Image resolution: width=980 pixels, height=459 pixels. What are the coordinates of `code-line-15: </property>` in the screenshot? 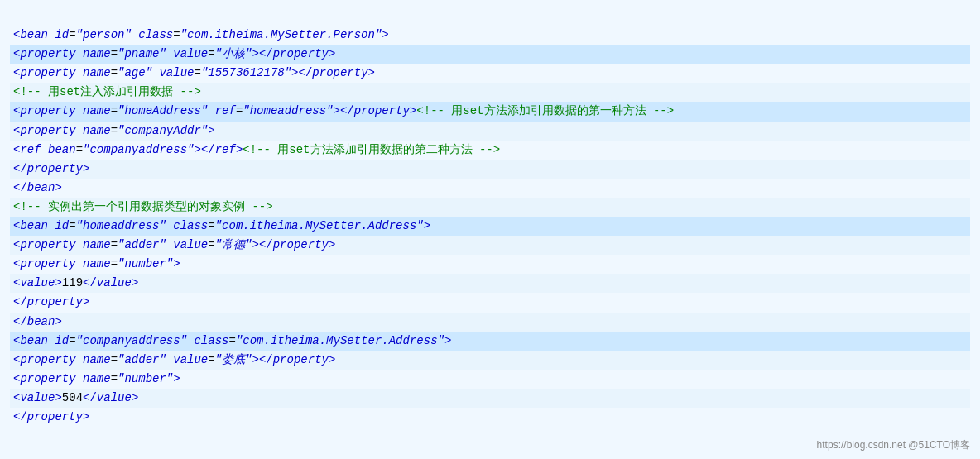 It's located at (490, 303).